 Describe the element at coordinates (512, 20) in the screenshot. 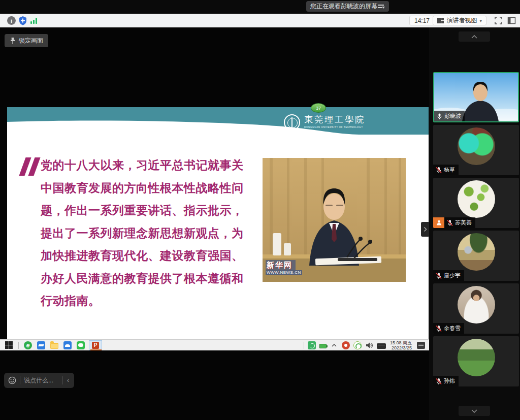

I see `toggle-sidebar-icon` at that location.